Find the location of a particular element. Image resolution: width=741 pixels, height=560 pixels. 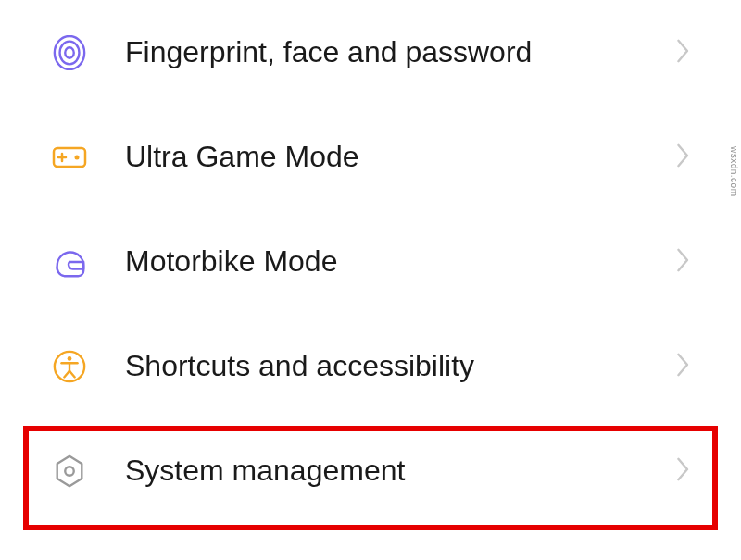

helmet-icon is located at coordinates (69, 262).